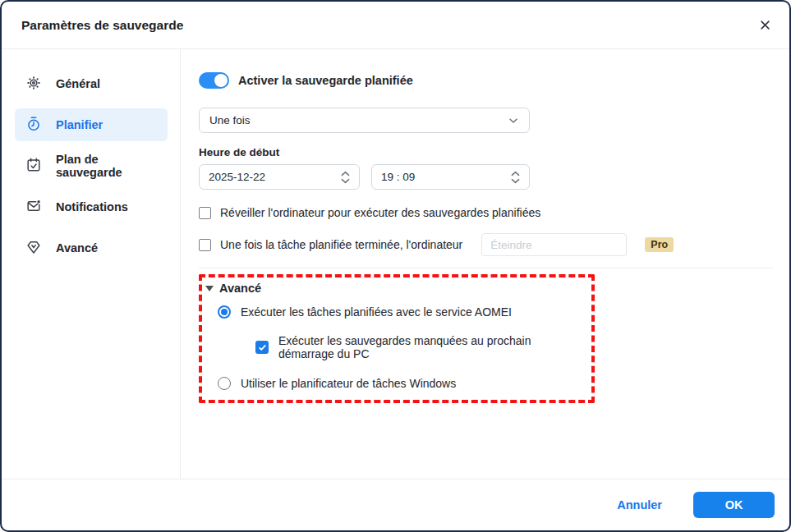  I want to click on sidebar-item-avance: Avancé, so click(91, 248).